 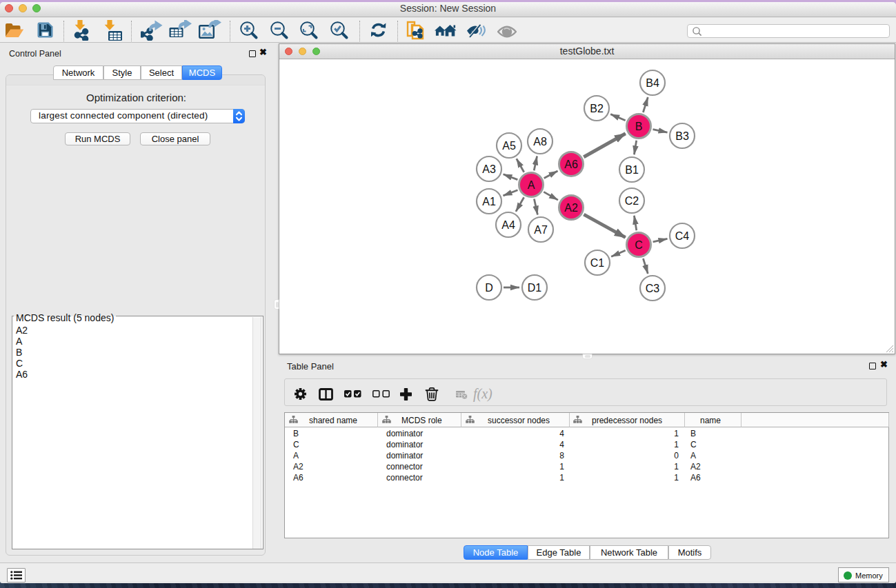 I want to click on svg-text: D, so click(x=489, y=288).